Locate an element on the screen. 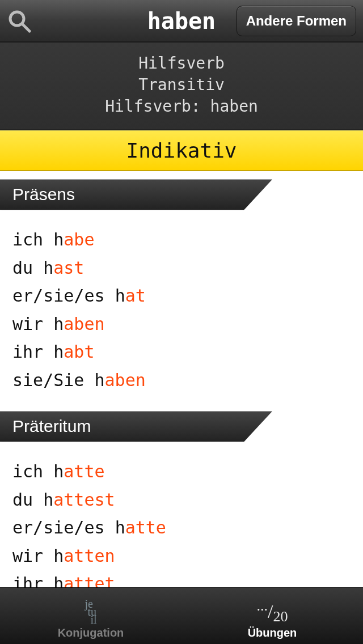  conjugation-row: ich habe is located at coordinates (182, 240).